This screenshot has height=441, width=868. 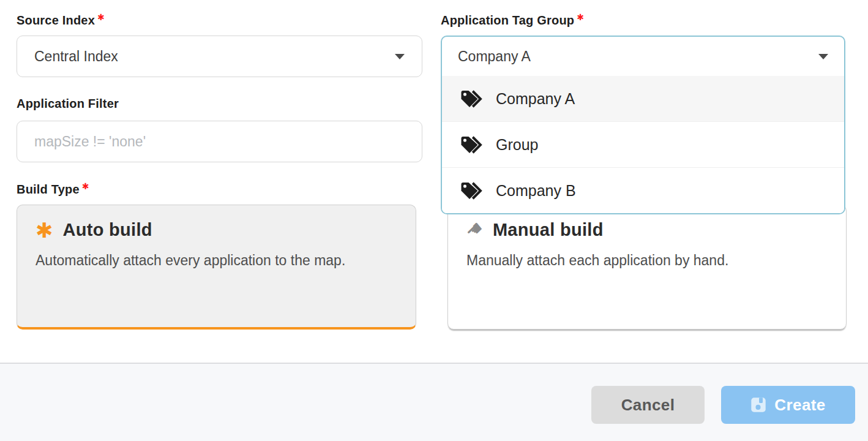 What do you see at coordinates (536, 191) in the screenshot?
I see `dropdown-option-label: Company B` at bounding box center [536, 191].